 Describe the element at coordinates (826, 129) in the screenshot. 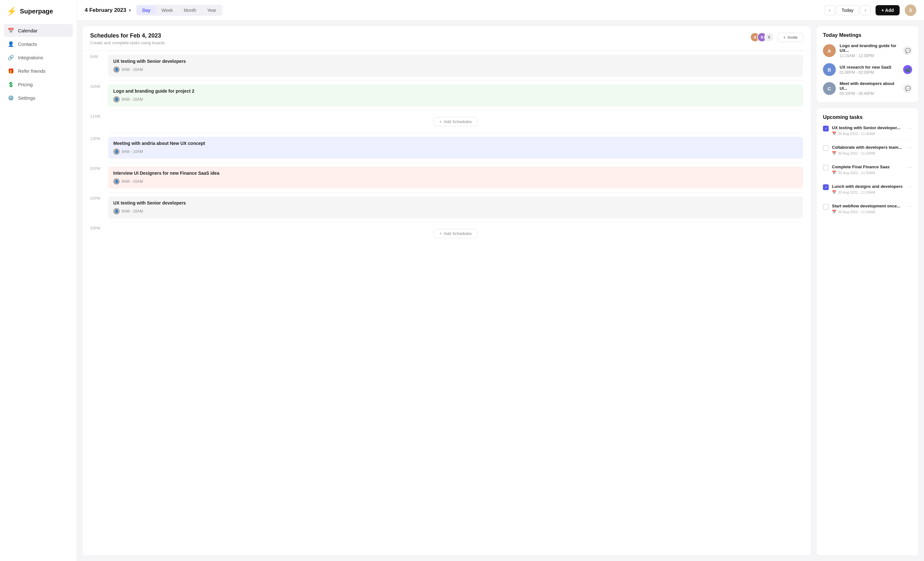

I see `task-checkbox-1: ✓` at that location.